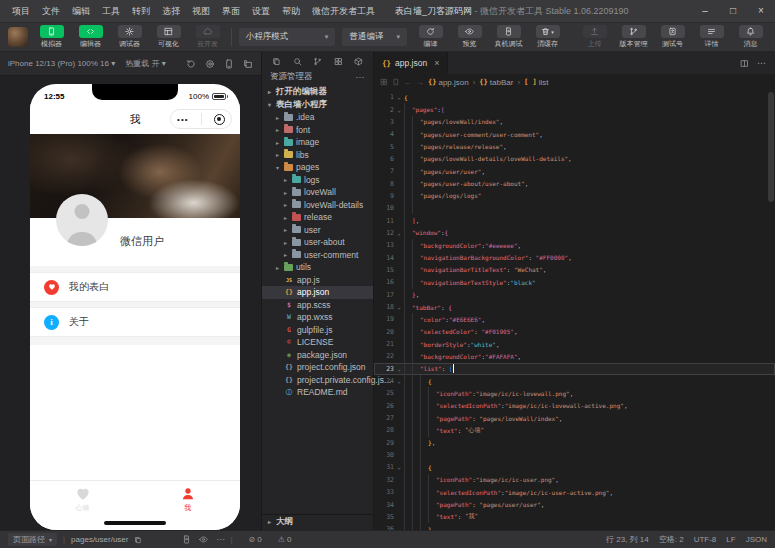  I want to click on tree-item-gulpfile.js: Ggulpfile.js, so click(318, 330).